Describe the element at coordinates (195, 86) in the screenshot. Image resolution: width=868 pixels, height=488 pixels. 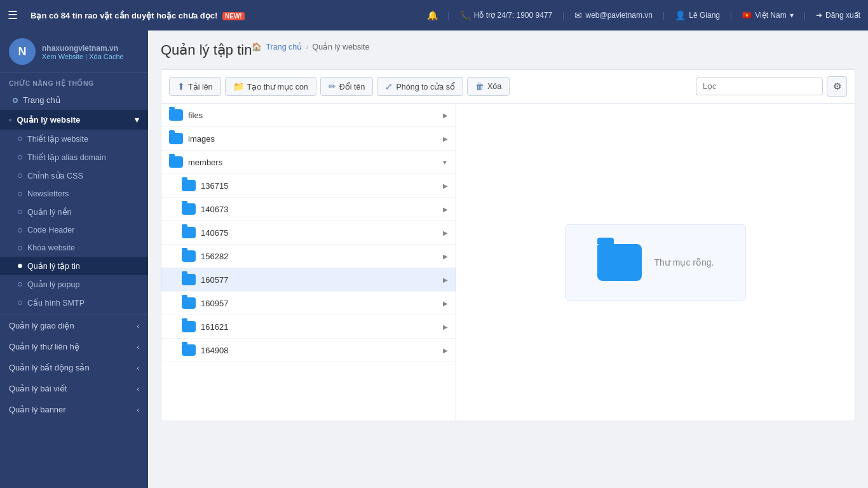
I see `upload-button: ⬆ Tải lên` at that location.